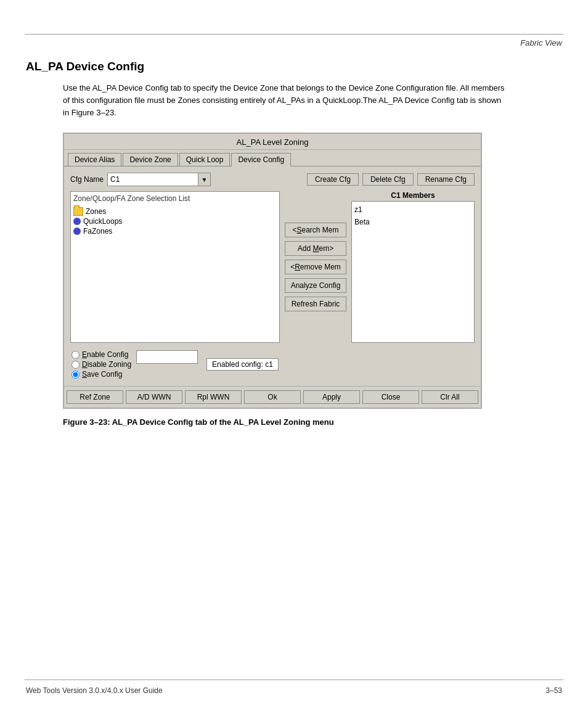 Image resolution: width=588 pixels, height=706 pixels. What do you see at coordinates (101, 355) in the screenshot?
I see `radio-enable-config: Enable Config` at bounding box center [101, 355].